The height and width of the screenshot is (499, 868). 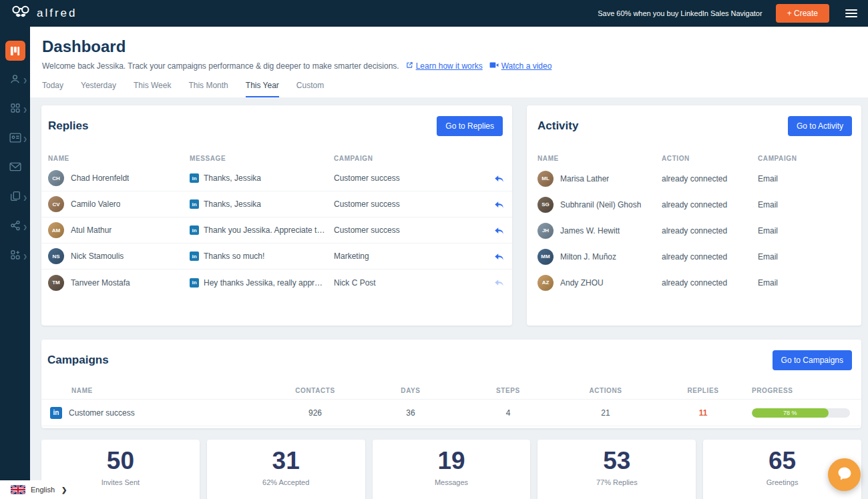 I want to click on tab-this-week: This Week, so click(x=152, y=89).